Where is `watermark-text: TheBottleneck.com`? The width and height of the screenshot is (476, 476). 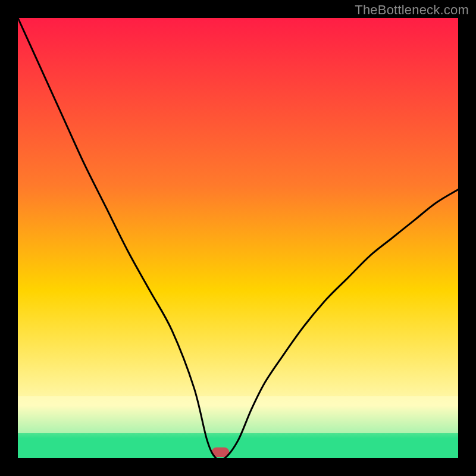
watermark-text: TheBottleneck.com is located at coordinates (412, 10).